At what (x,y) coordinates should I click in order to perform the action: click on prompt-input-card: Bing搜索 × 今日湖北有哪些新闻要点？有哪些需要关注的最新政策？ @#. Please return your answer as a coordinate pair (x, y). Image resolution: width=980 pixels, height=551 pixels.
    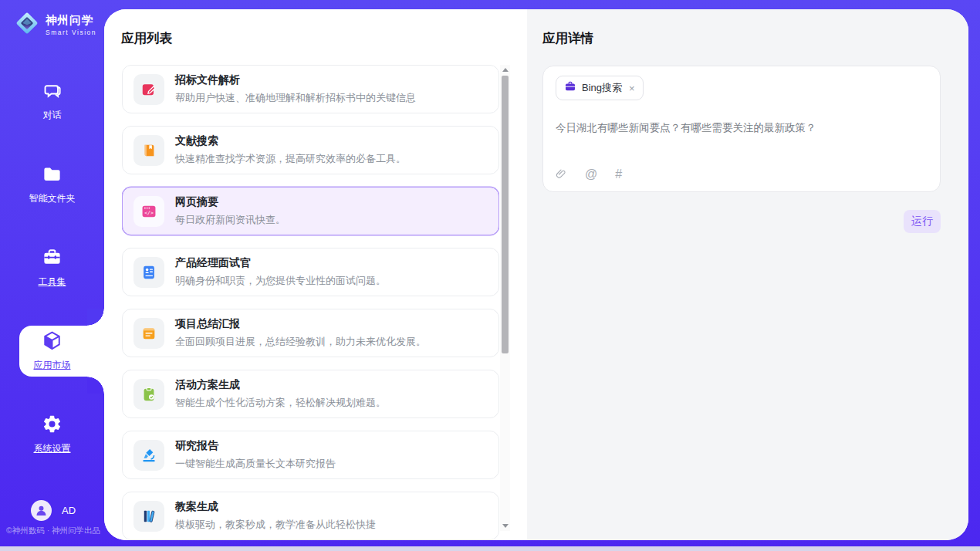
    Looking at the image, I should click on (742, 129).